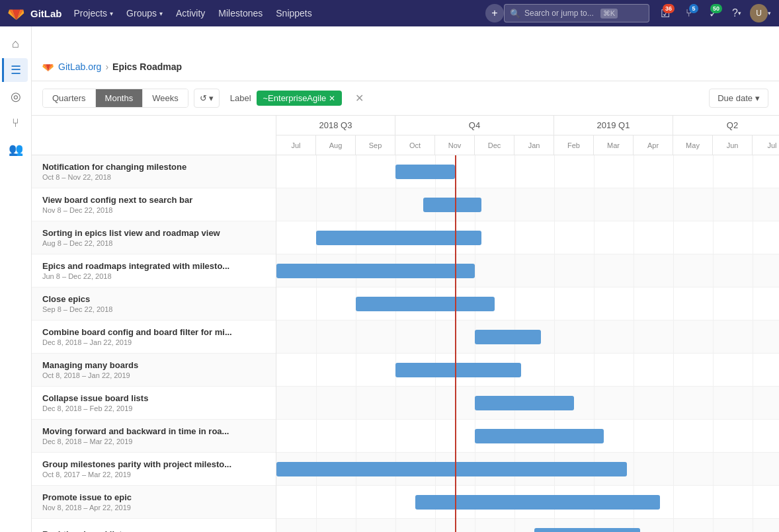 The width and height of the screenshot is (779, 532). Describe the element at coordinates (16, 123) in the screenshot. I see `sidebar-merge-requests: ⑂` at that location.